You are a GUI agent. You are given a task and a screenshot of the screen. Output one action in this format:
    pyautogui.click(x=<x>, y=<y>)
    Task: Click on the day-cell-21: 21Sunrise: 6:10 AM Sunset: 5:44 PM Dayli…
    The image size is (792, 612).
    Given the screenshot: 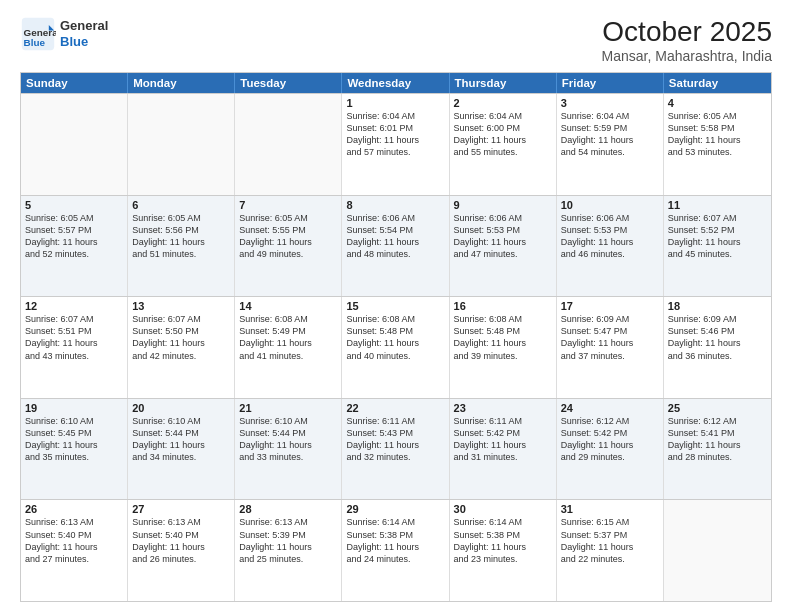 What is the action you would take?
    pyautogui.click(x=288, y=450)
    